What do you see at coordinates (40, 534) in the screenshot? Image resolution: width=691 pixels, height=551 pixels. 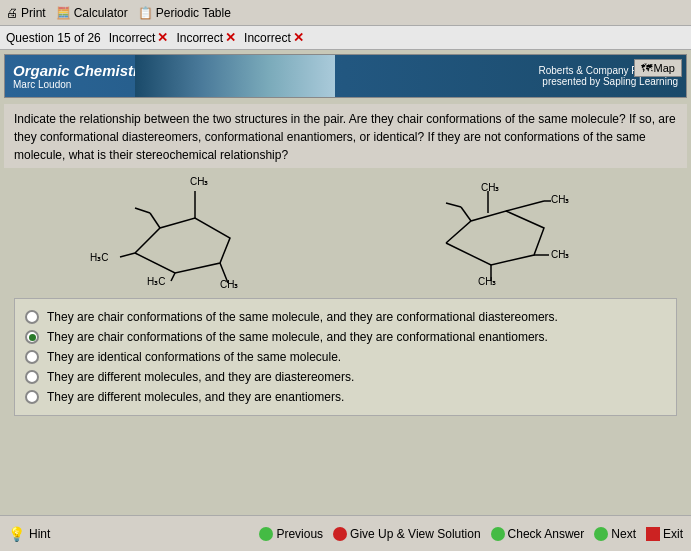 I see `hint-label: Hint` at bounding box center [40, 534].